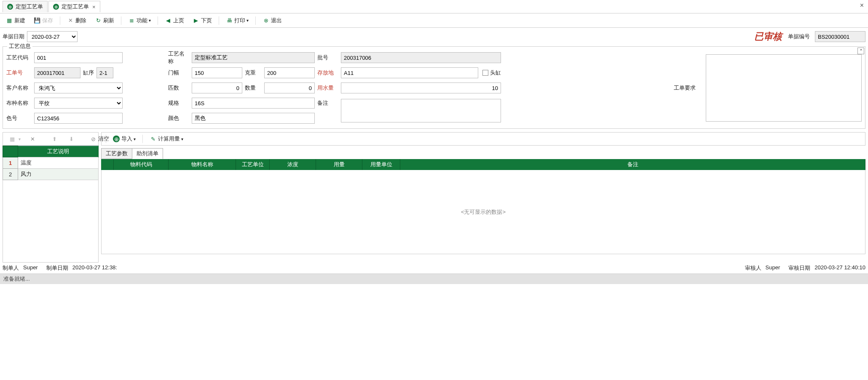 The width and height of the screenshot is (868, 380). I want to click on requirement-box, so click(784, 88).